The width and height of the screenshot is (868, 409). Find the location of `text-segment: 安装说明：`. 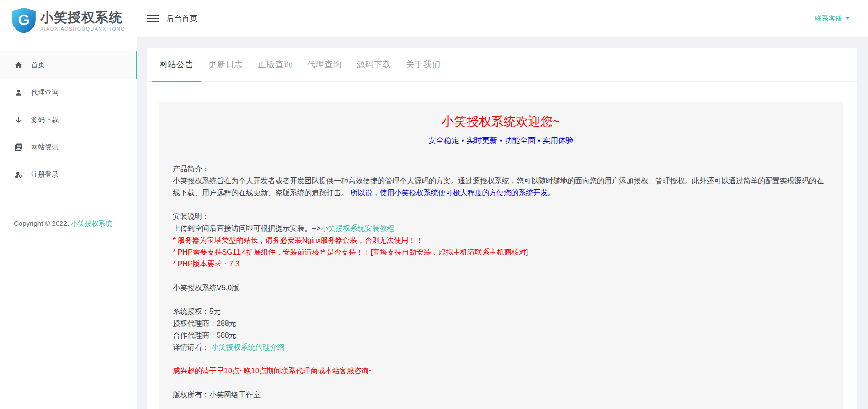

text-segment: 安装说明： is located at coordinates (191, 217).